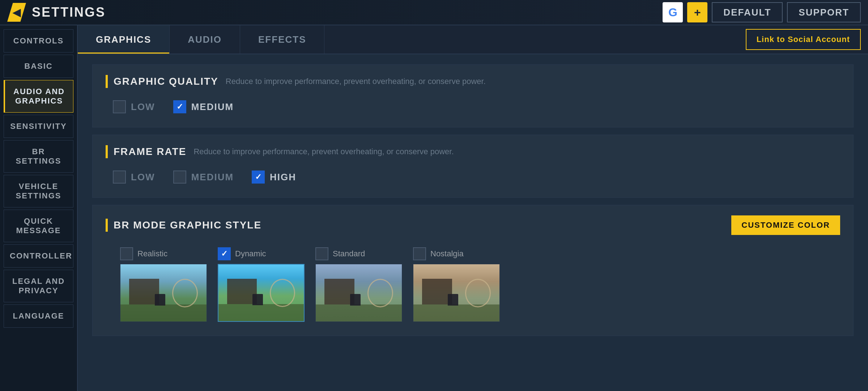 This screenshot has height=391, width=868. I want to click on thumb-wheel-nostalgia, so click(478, 293).